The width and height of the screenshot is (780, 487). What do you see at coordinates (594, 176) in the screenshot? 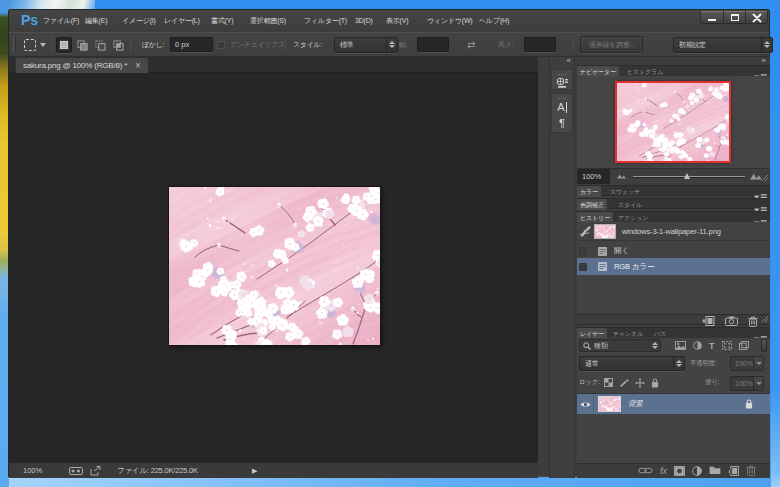
I see `navigator-zoom-input: 100%` at bounding box center [594, 176].